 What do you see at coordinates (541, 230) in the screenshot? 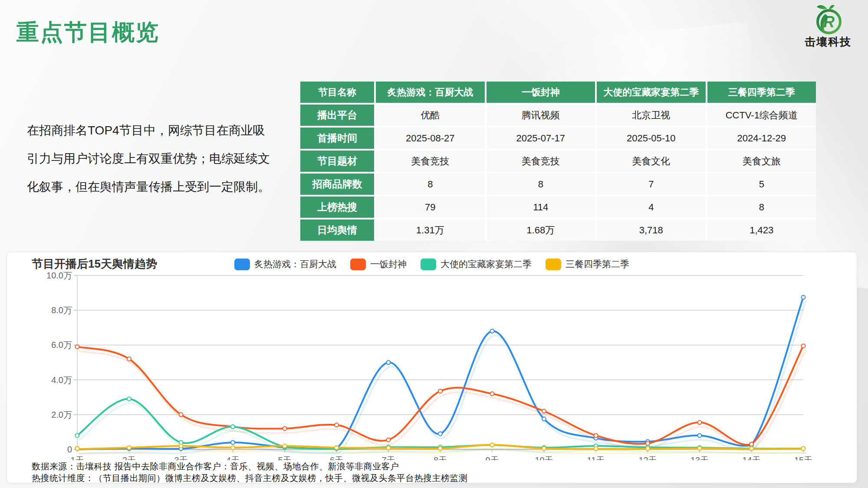
I see `table-value-daily_sentiment: 1.68万` at bounding box center [541, 230].